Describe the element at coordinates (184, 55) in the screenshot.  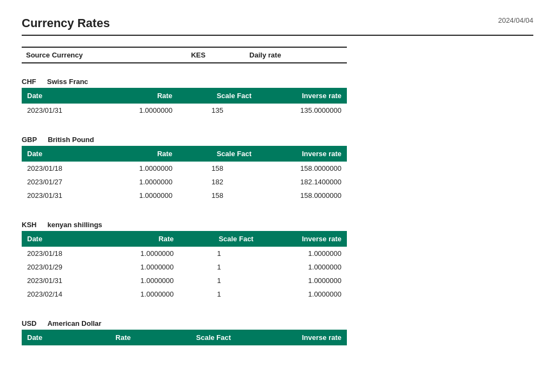
I see `summary-table: Source Currency KES Daily rate` at that location.